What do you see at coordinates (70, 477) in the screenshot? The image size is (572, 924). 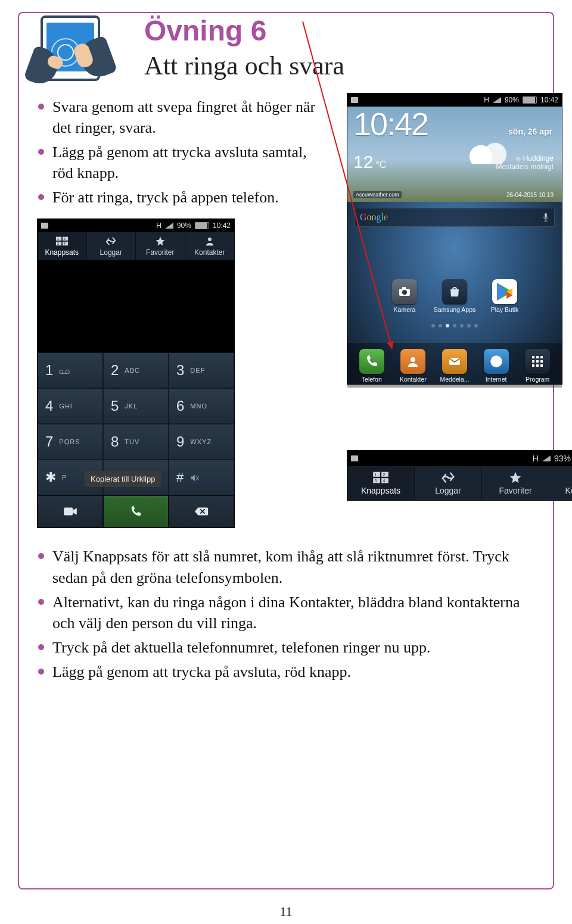 I see `key-star: ✱P Kopierat till Urklipp` at bounding box center [70, 477].